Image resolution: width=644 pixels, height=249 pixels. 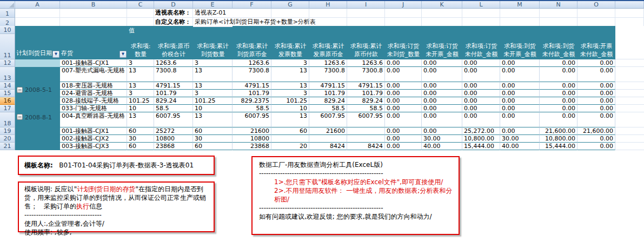 What do you see at coordinates (328, 146) in the screenshot?
I see `cell-invoice-amount: 8424` at bounding box center [328, 146].